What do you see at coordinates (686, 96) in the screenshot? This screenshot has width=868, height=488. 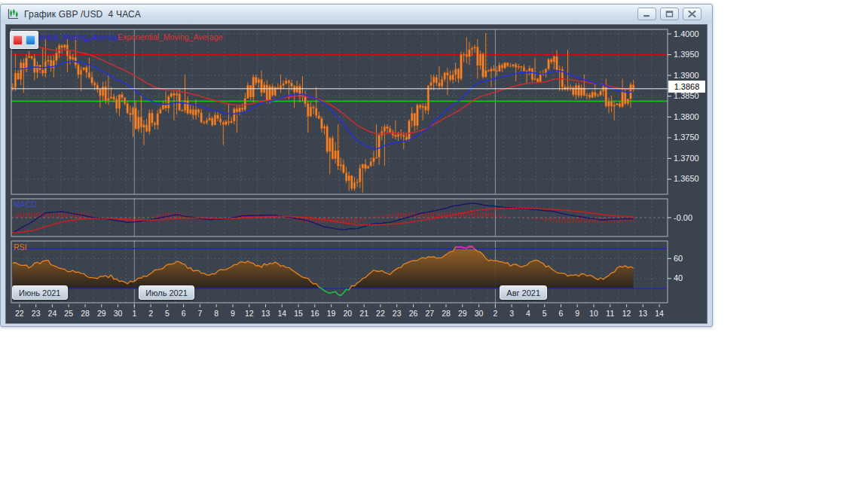 I see `svg-text: 1.3850` at bounding box center [686, 96].